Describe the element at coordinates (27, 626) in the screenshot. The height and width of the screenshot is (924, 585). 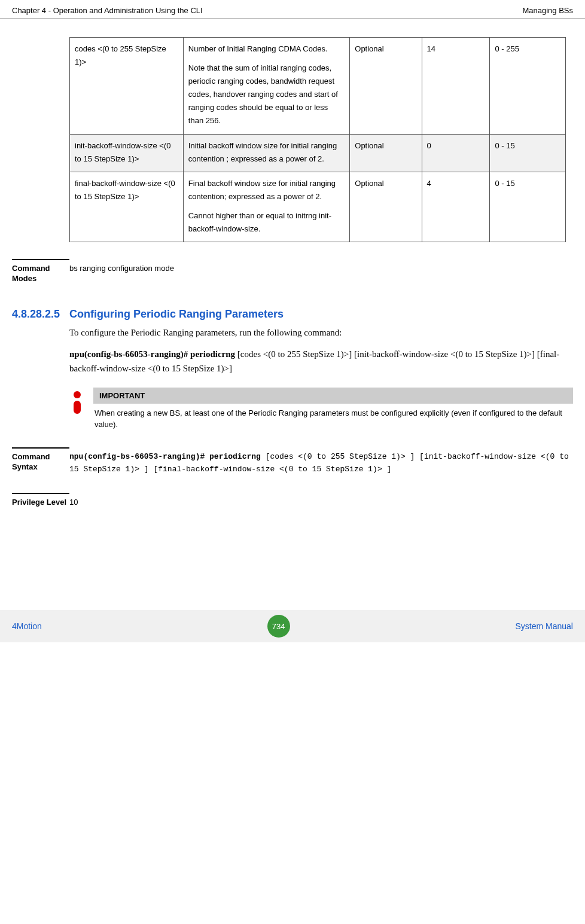
I see `footer-brand: 4Motion` at that location.